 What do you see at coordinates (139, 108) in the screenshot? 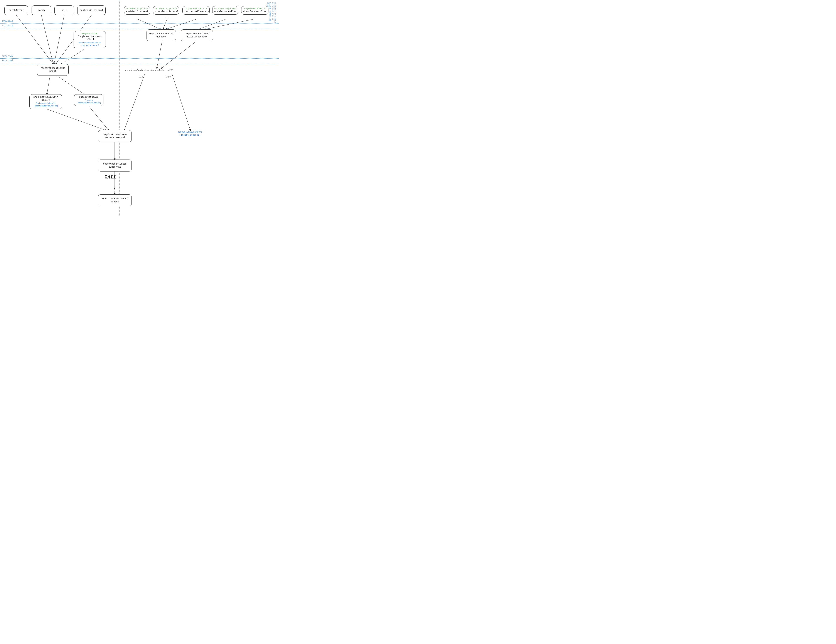
I see `diagram-container: implicit explicit external internal exec…` at bounding box center [139, 108].